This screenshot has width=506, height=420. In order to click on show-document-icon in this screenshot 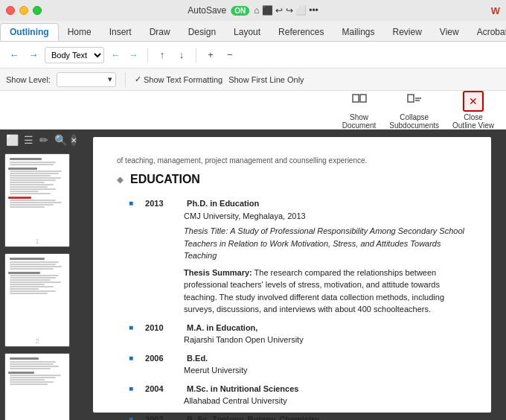, I will do `click(359, 101)`.